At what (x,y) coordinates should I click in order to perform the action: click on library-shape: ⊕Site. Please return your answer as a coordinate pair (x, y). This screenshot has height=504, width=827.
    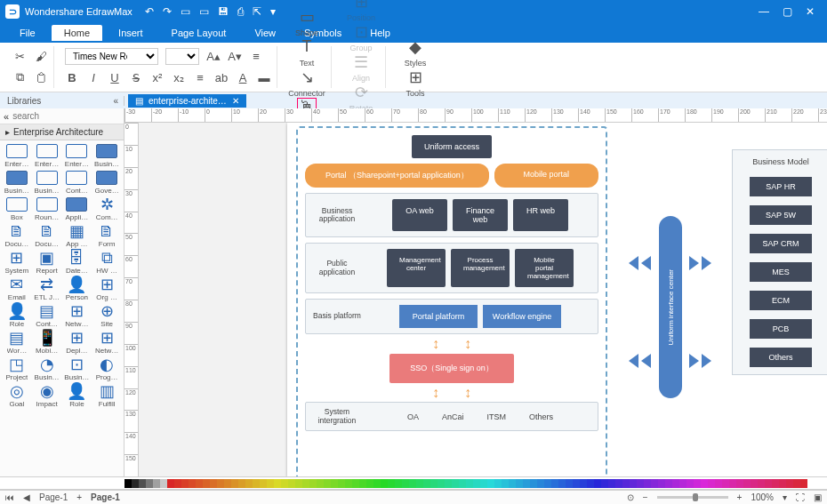
    Looking at the image, I should click on (107, 316).